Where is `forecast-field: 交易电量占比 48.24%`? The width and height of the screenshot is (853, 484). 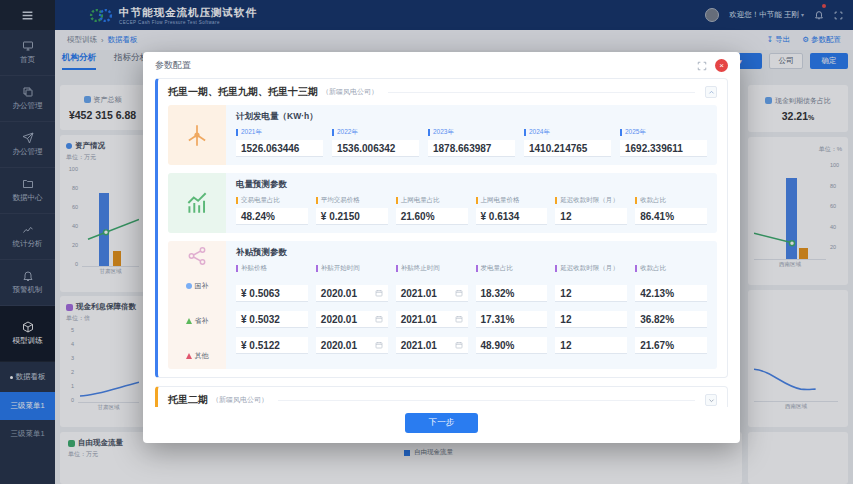
forecast-field: 交易电量占比 48.24% is located at coordinates (272, 210).